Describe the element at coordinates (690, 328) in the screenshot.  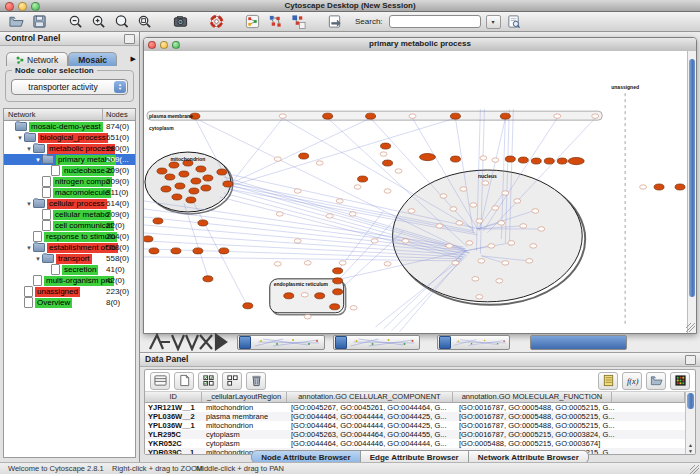
I see `window-resize-grip` at that location.